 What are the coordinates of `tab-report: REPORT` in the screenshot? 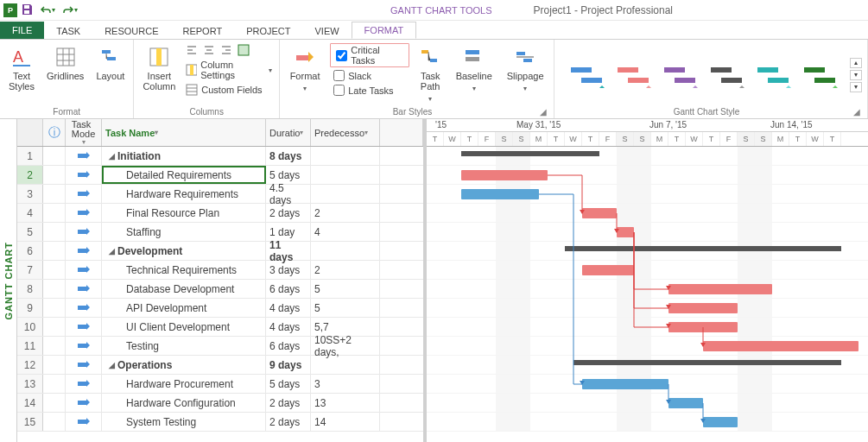 It's located at (203, 31).